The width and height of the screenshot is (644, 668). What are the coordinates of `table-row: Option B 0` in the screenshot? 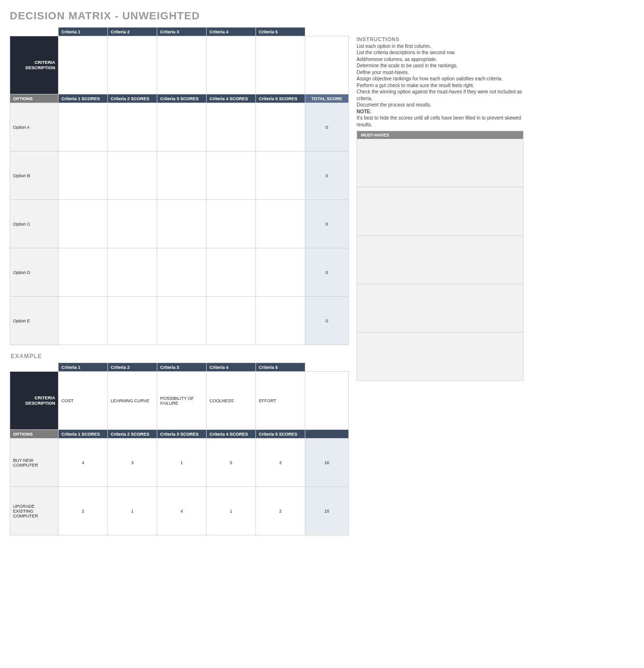 It's located at (180, 176).